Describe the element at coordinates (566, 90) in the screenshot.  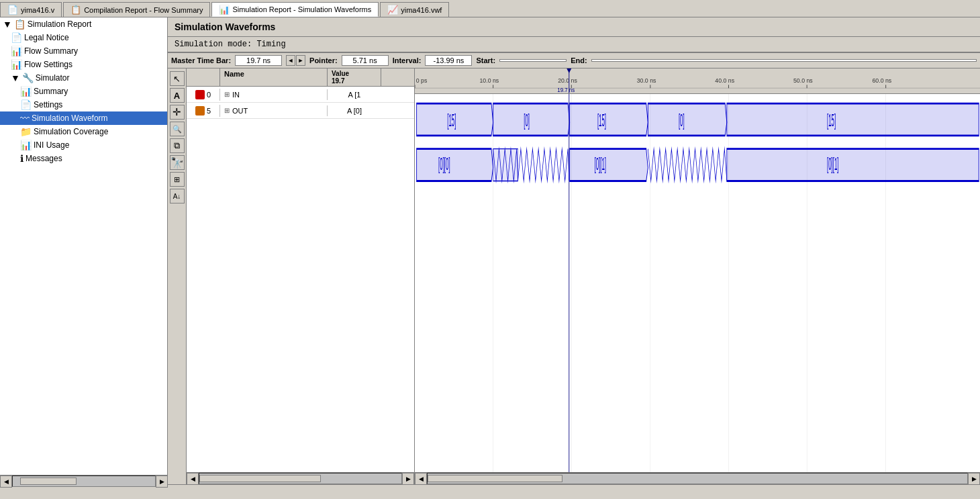
I see `svg-text: 19.7 ns` at that location.